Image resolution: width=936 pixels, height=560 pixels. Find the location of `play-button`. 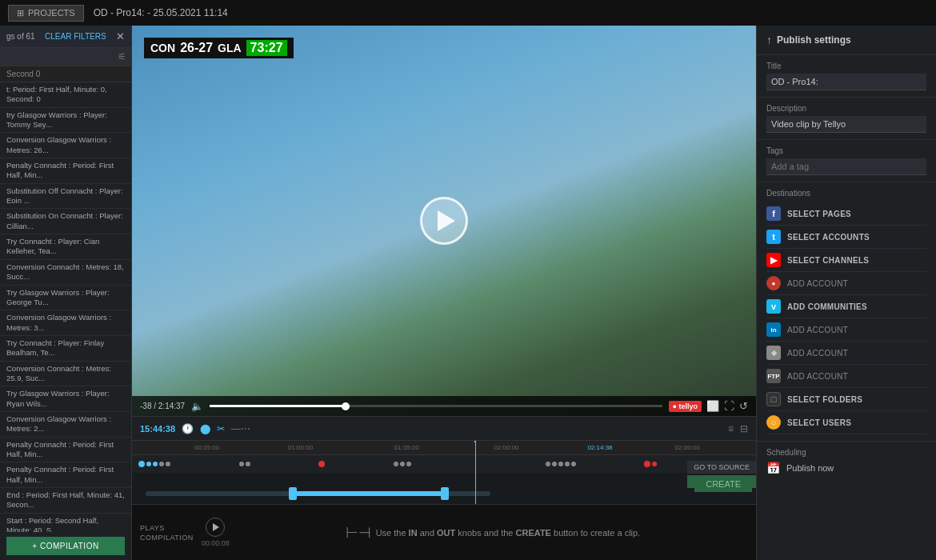

play-button is located at coordinates (444, 221).